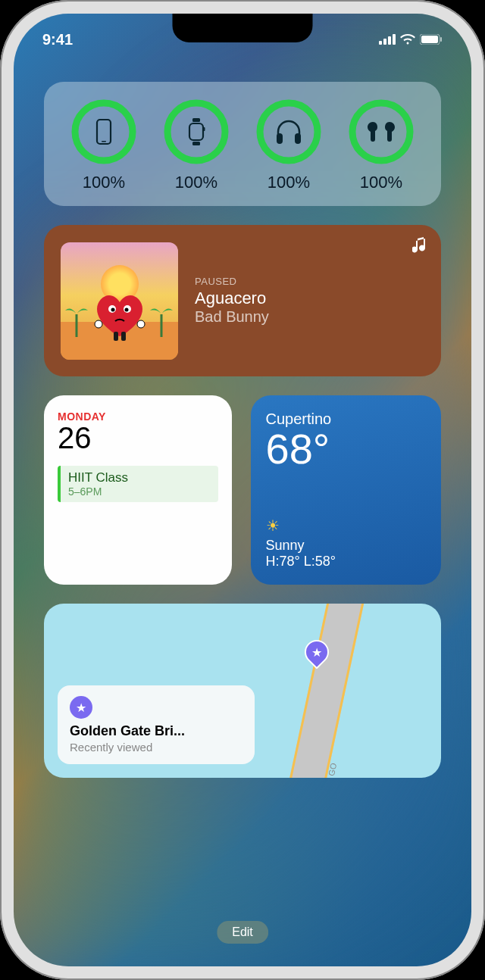 Image resolution: width=485 pixels, height=980 pixels. What do you see at coordinates (301, 545) in the screenshot?
I see `weather-condition: Sunny` at bounding box center [301, 545].